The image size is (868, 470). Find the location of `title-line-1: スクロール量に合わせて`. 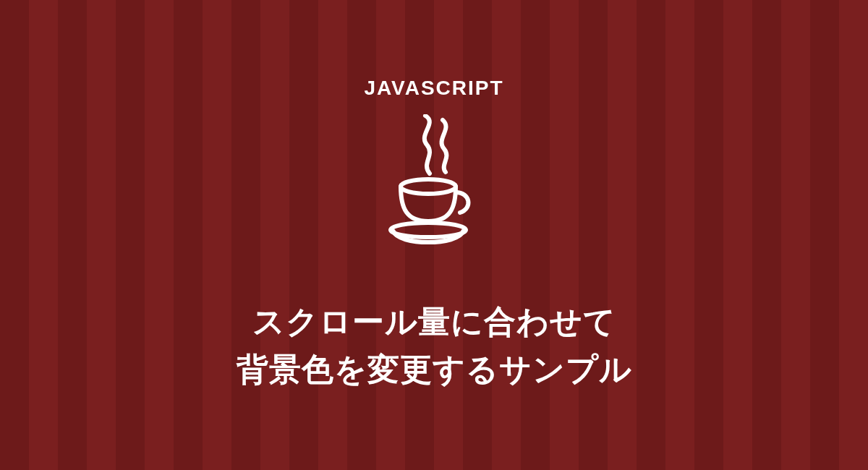

title-line-1: スクロール量に合わせて is located at coordinates (434, 321).